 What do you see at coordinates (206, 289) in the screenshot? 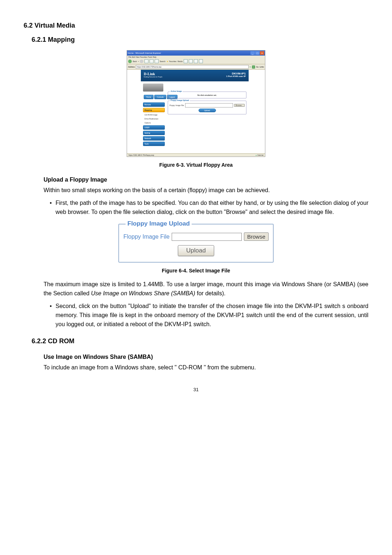
I see `paragraph-maxsize: The maximum image size is limited to 1.4…` at bounding box center [206, 289].